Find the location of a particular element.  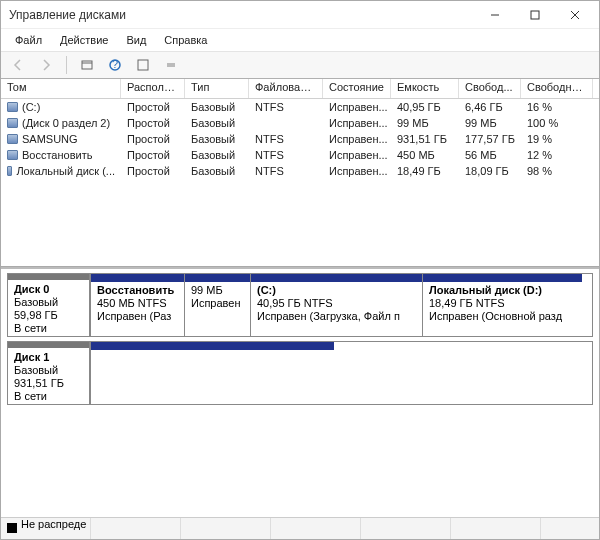

vol-pct: 100 % is located at coordinates (557, 123).